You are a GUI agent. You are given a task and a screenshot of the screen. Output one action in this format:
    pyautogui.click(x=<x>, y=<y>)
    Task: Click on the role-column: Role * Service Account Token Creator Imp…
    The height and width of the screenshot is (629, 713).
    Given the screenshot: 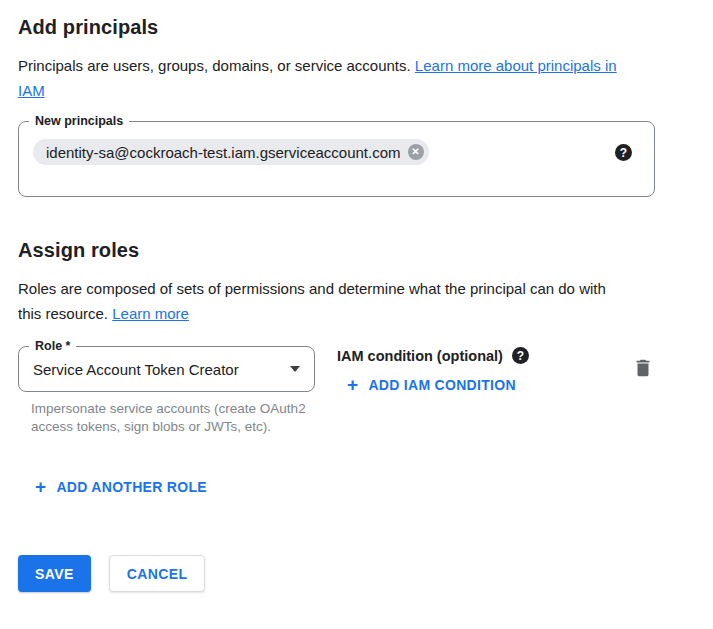 What is the action you would take?
    pyautogui.click(x=166, y=390)
    